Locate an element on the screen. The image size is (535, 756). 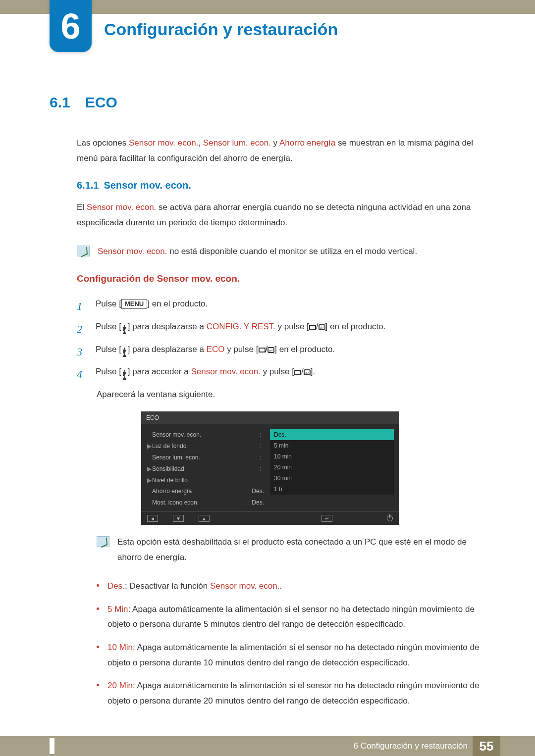
osd-enter-icon: ↵ is located at coordinates (327, 518).